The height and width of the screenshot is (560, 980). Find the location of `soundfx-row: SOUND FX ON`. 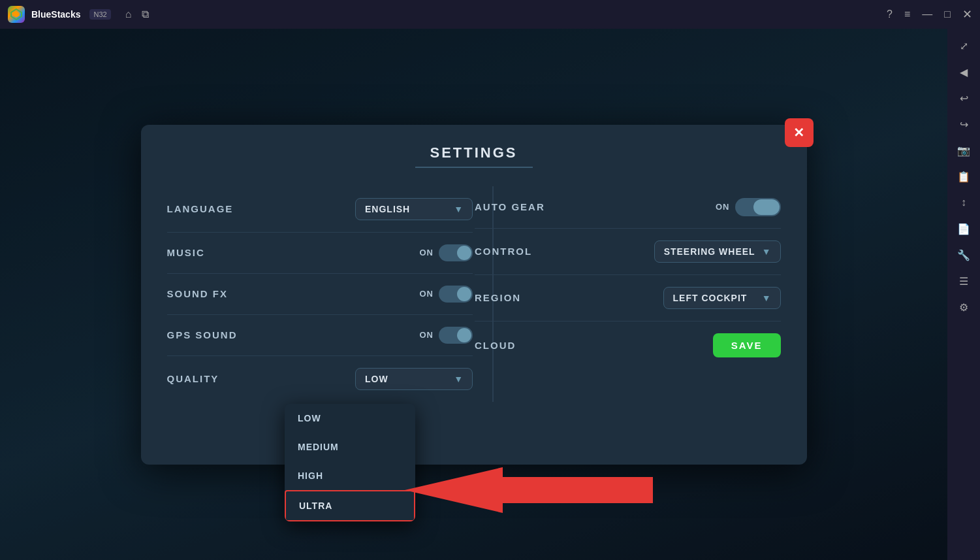

soundfx-row: SOUND FX ON is located at coordinates (320, 294).